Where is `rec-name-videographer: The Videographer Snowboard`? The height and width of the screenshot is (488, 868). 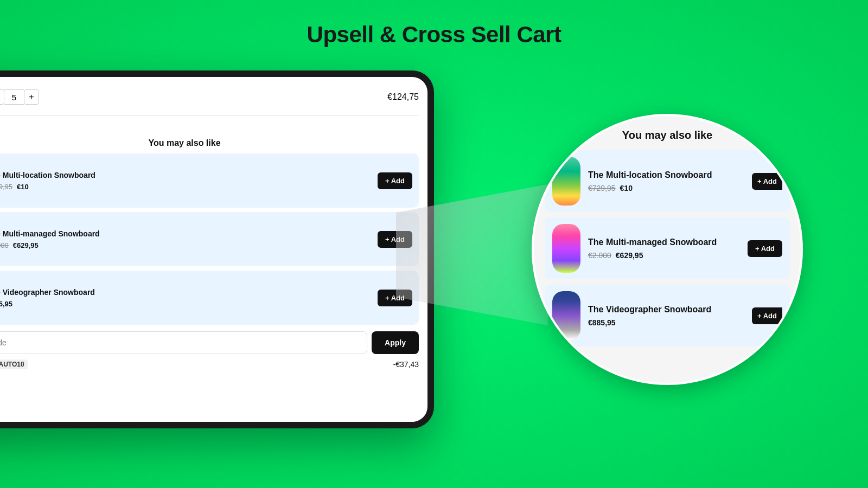 rec-name-videographer: The Videographer Snowboard is located at coordinates (186, 292).